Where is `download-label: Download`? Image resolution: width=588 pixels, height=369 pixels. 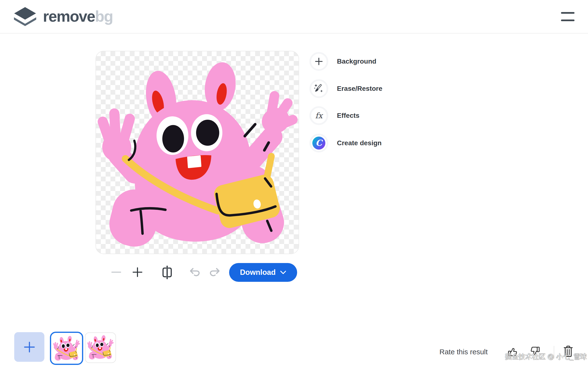
download-label: Download is located at coordinates (258, 272).